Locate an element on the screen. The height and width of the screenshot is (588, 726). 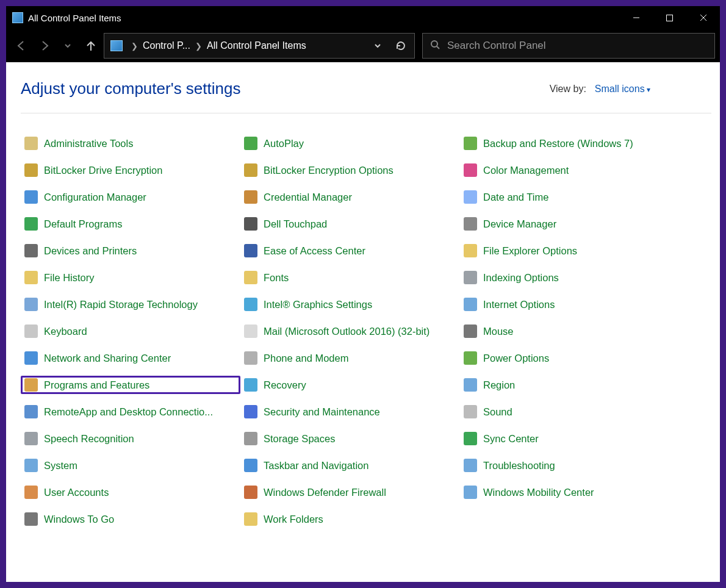
cp-item-indexing-options: Indexing Options is located at coordinates (570, 278).